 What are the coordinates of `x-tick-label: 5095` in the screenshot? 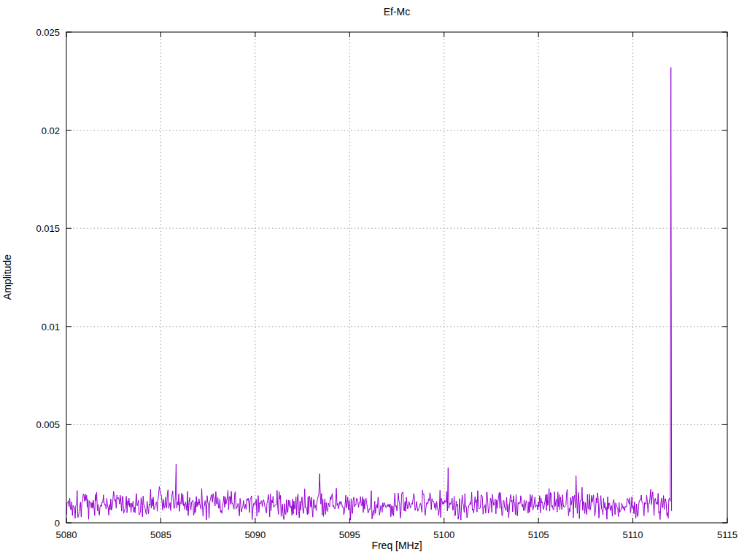 It's located at (350, 535).